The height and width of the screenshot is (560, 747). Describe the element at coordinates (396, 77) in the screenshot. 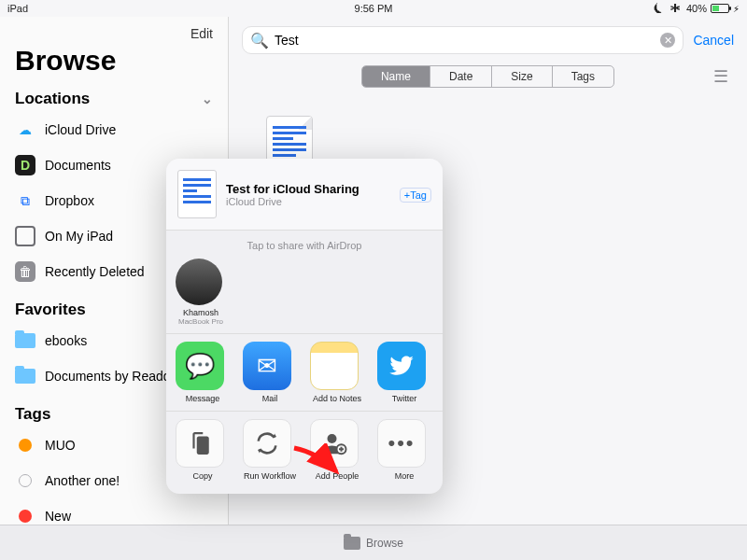

I see `sort-option-name: Name` at that location.